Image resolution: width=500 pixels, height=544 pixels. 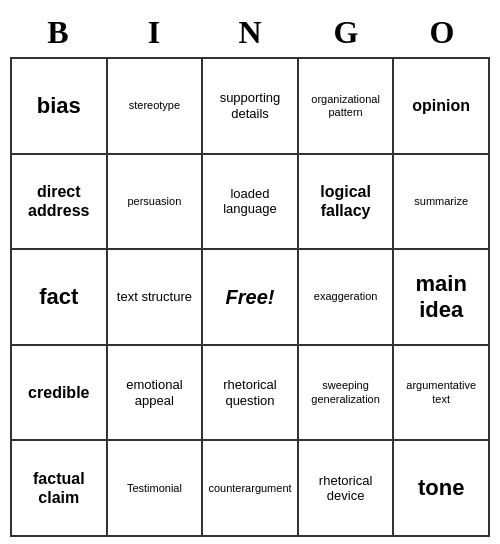 What do you see at coordinates (347, 394) in the screenshot?
I see `bingo-cell-18: sweeping generalization` at bounding box center [347, 394].